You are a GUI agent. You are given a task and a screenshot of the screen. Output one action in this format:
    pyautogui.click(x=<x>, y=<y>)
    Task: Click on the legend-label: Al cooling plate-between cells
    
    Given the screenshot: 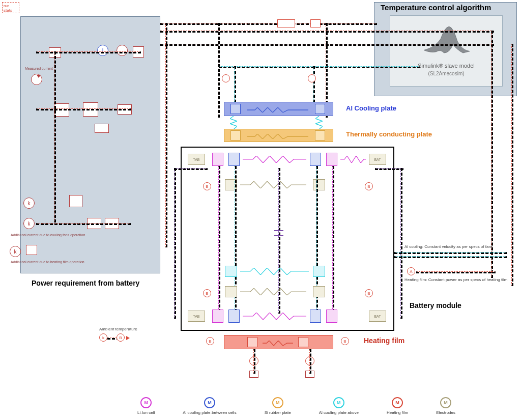 What is the action you would take?
    pyautogui.click(x=210, y=412)
    